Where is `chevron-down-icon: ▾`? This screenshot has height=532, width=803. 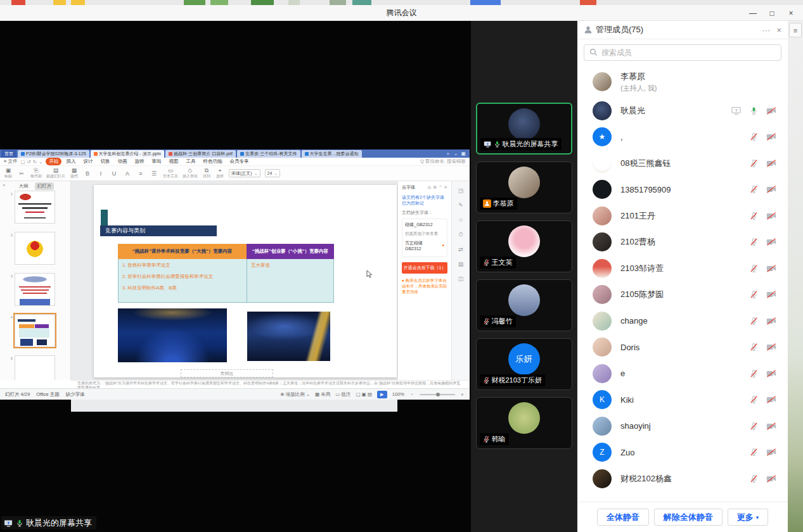 chevron-down-icon: ▾ is located at coordinates (758, 517).